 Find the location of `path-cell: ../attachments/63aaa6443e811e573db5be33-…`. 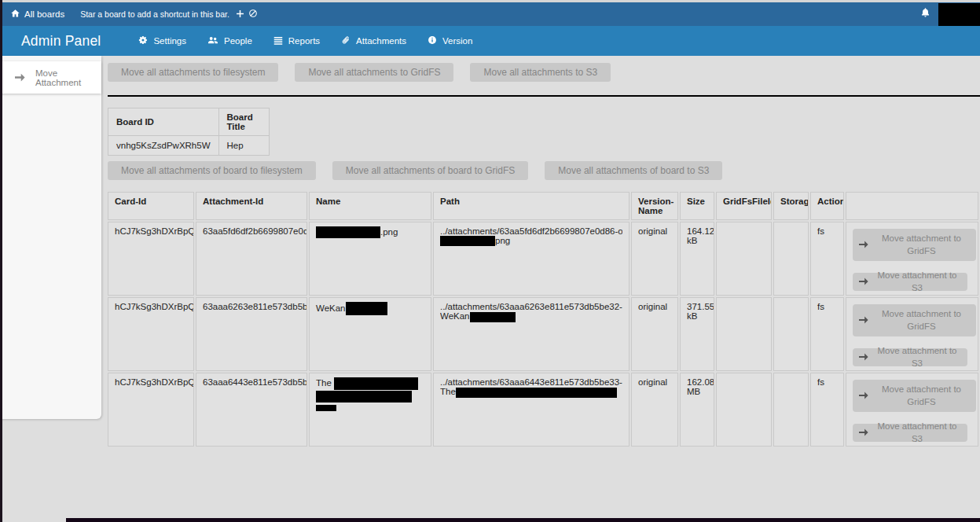

path-cell: ../attachments/63aaa6443e811e573db5be33-… is located at coordinates (531, 410).